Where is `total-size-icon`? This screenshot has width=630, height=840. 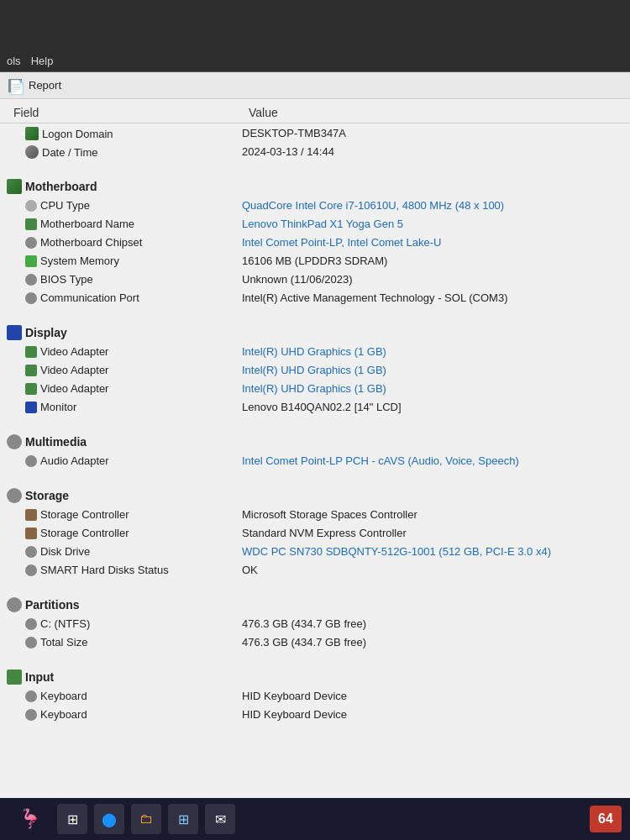 total-size-icon is located at coordinates (31, 643).